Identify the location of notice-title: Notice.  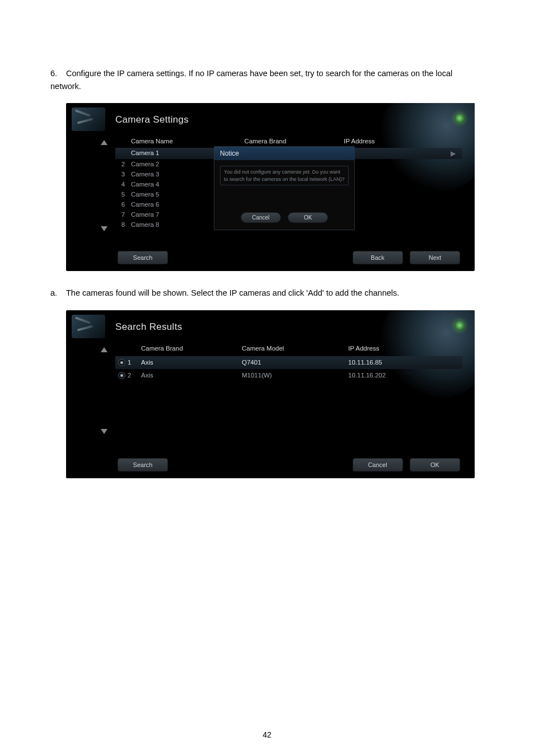
(284, 153).